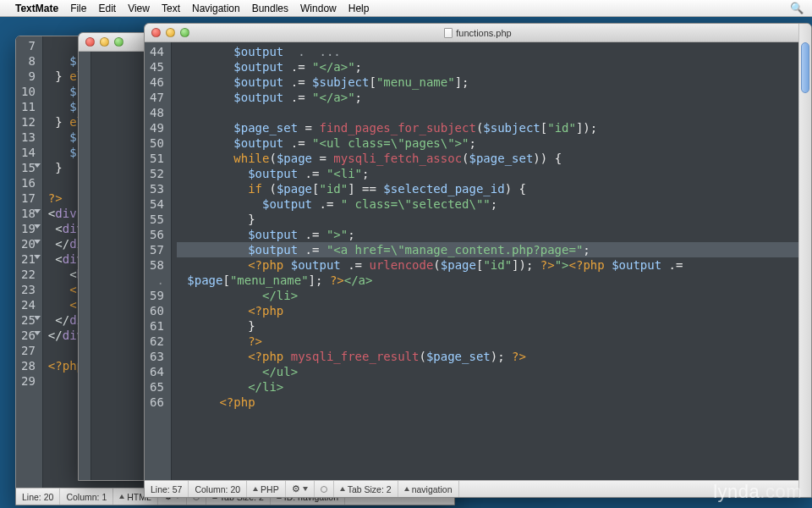 This screenshot has width=812, height=508. I want to click on gutter: 7891011121314151617181920212223242526272…, so click(30, 262).